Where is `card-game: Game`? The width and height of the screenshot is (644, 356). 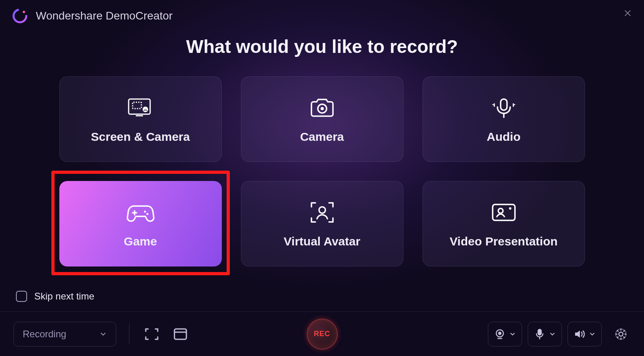 card-game: Game is located at coordinates (141, 224).